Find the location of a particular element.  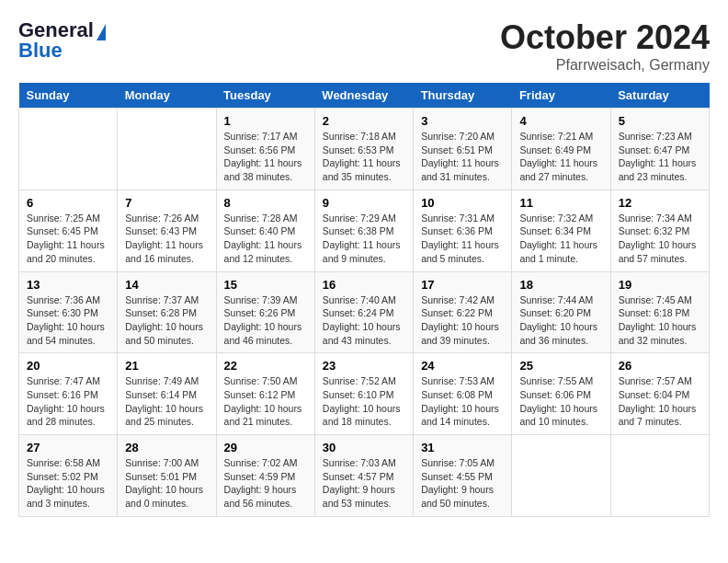

day-number: 23 is located at coordinates (364, 366).